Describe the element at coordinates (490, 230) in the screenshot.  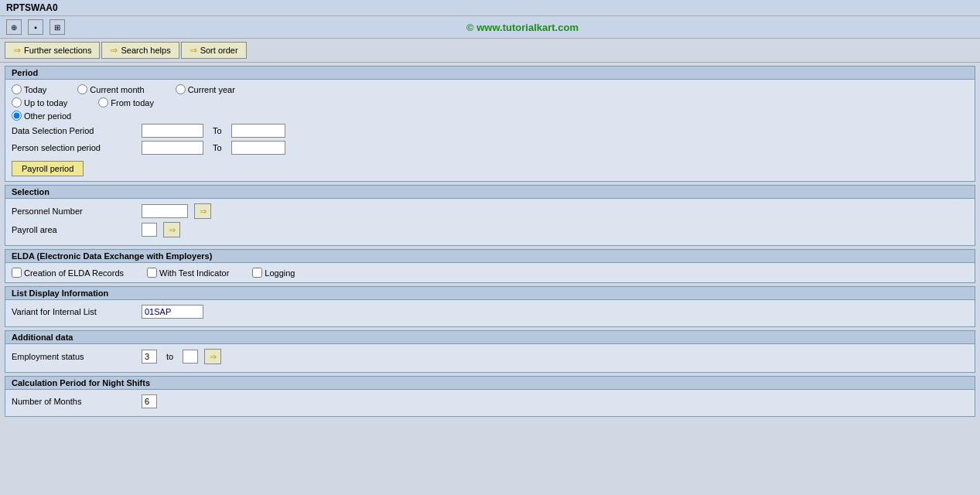
I see `payroll-area-row: Payroll area ⇒` at that location.